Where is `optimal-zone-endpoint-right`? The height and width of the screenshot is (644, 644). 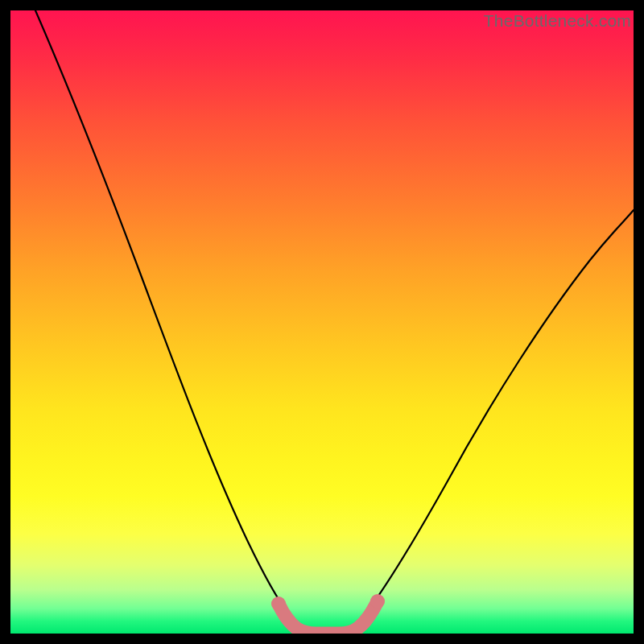
optimal-zone-endpoint-right is located at coordinates (378, 601).